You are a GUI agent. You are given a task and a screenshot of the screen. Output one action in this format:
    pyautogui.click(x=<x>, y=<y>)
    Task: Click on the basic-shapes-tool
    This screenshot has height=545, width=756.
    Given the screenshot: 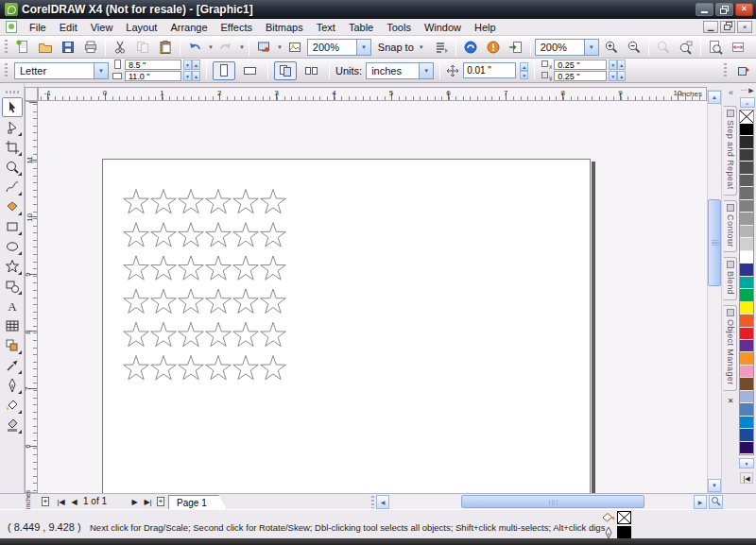 What is the action you would take?
    pyautogui.click(x=12, y=285)
    